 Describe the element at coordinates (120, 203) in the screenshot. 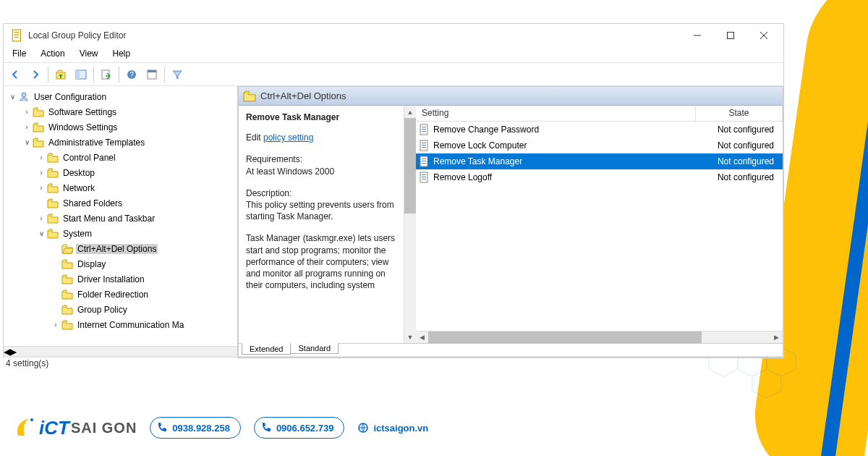

I see `tree-item: Shared Folders` at that location.